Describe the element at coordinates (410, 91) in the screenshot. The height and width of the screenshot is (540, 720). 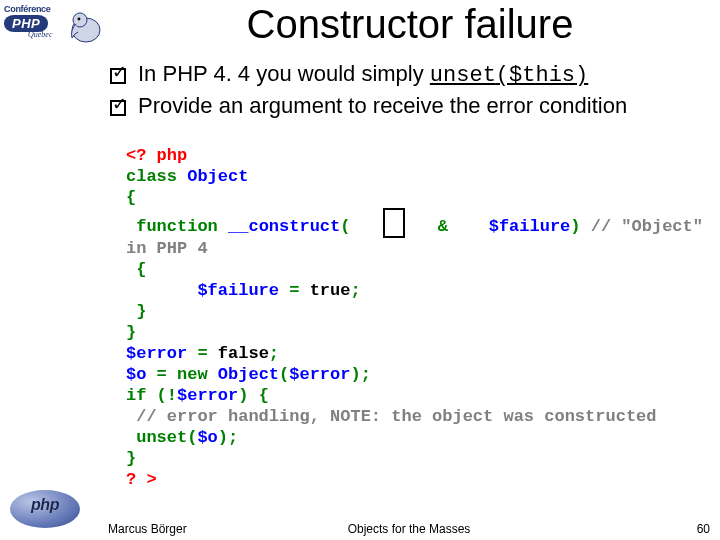
I see `bullet-list: In PHP 4. 4 you would simply unset($this…` at that location.